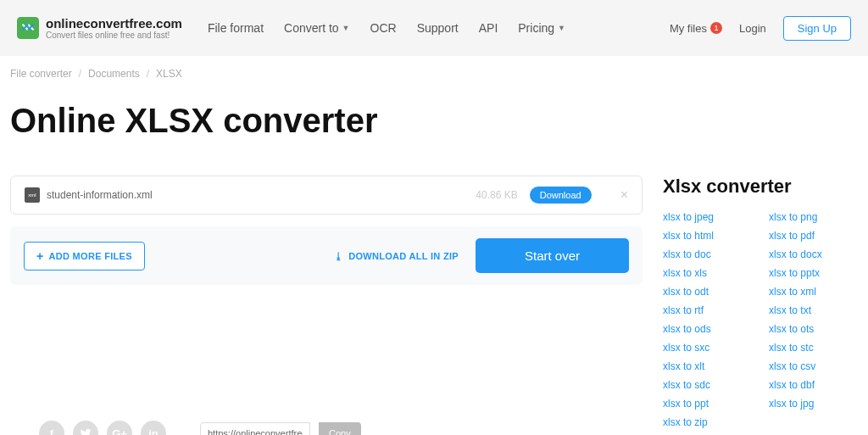 This screenshot has height=435, width=868. What do you see at coordinates (814, 329) in the screenshot?
I see `conversion-link: xlsx to ots` at bounding box center [814, 329].